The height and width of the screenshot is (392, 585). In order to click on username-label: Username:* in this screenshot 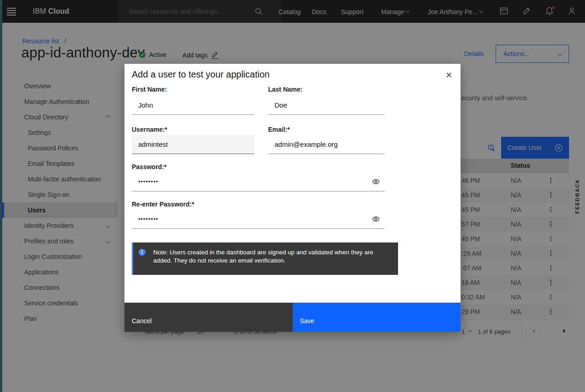, I will do `click(150, 129)`.